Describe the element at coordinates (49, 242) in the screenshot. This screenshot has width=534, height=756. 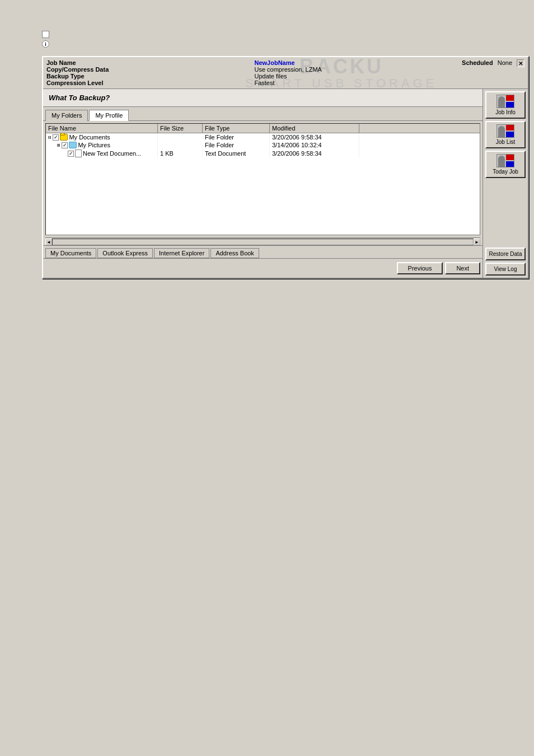
I see `scroll-left-button: ◄` at that location.